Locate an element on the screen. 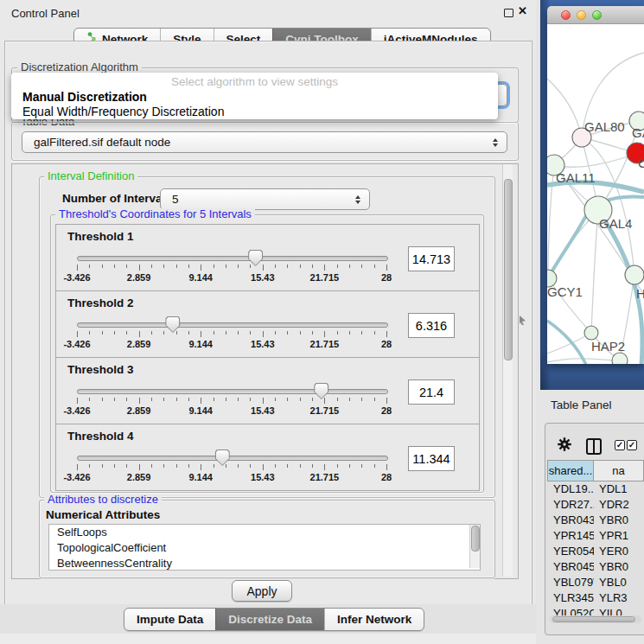 The image size is (644, 644). threshold-panel-2: Threshold 2-3.4262.8599.14415.4321.71528… is located at coordinates (268, 324).